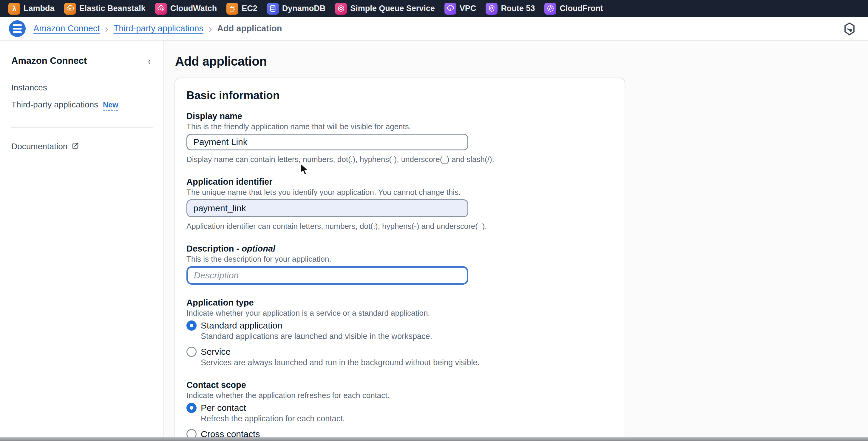 Image resolution: width=868 pixels, height=441 pixels. What do you see at coordinates (407, 336) in the screenshot?
I see `radio-standard-application-description: Standard applications are launched and v…` at bounding box center [407, 336].